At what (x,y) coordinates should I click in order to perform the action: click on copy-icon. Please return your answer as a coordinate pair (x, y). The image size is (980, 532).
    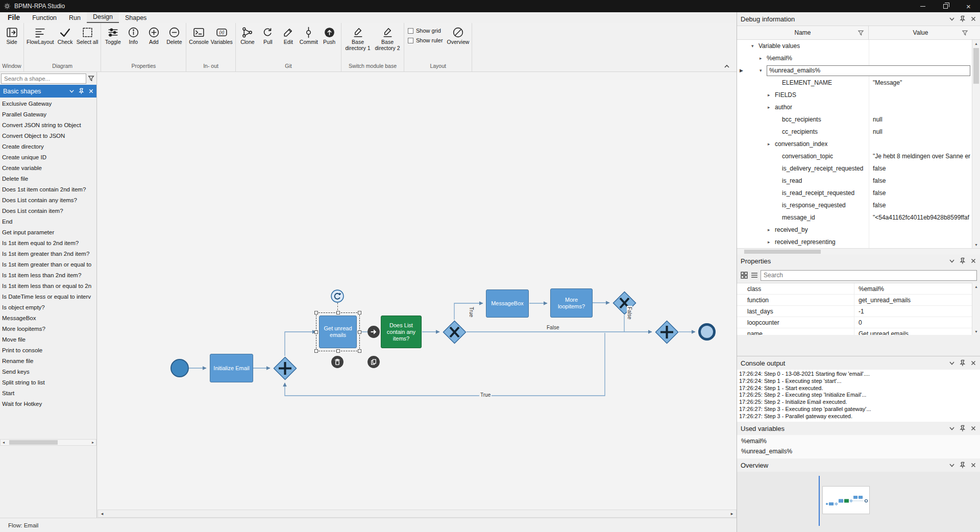
    Looking at the image, I should click on (374, 362).